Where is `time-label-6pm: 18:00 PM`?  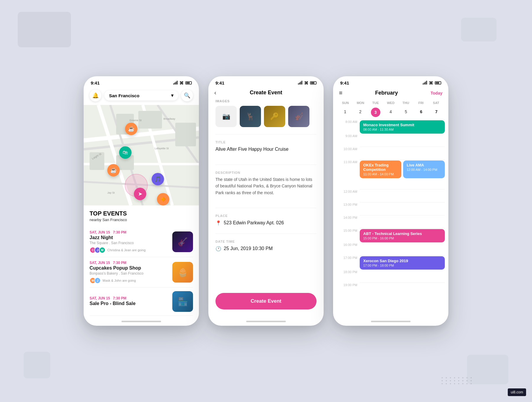
time-label-6pm: 18:00 PM is located at coordinates (347, 272).